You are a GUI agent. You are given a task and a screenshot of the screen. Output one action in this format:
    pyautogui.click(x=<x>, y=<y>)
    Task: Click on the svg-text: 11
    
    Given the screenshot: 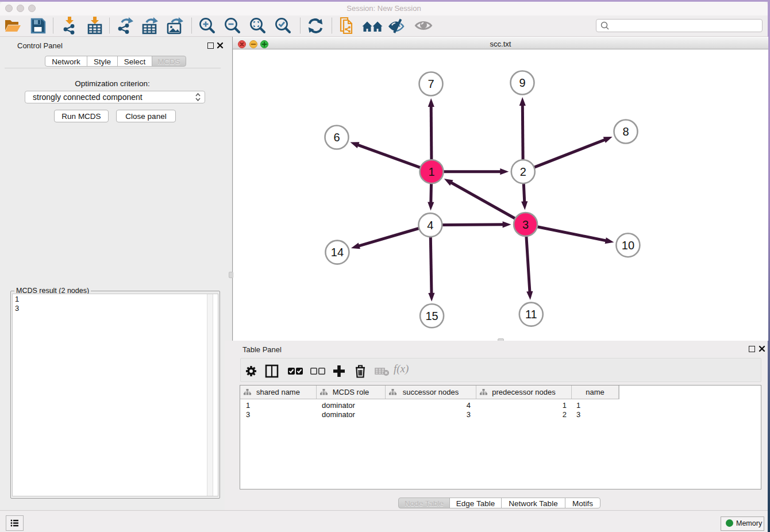 What is the action you would take?
    pyautogui.click(x=531, y=314)
    